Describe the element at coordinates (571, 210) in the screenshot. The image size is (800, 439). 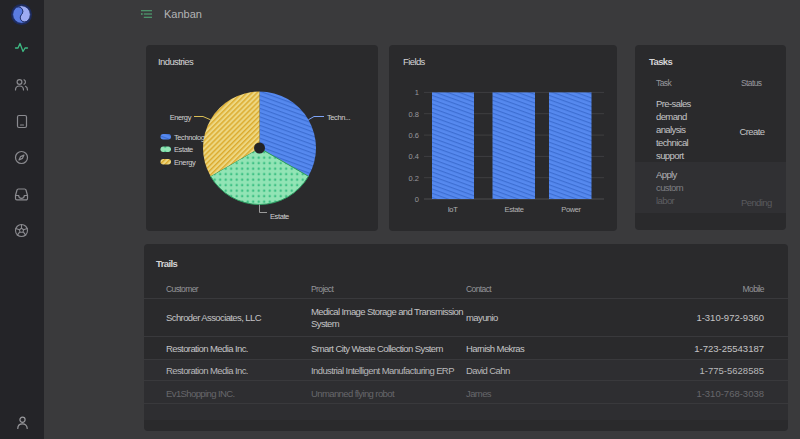
I see `svg-text: Power` at that location.